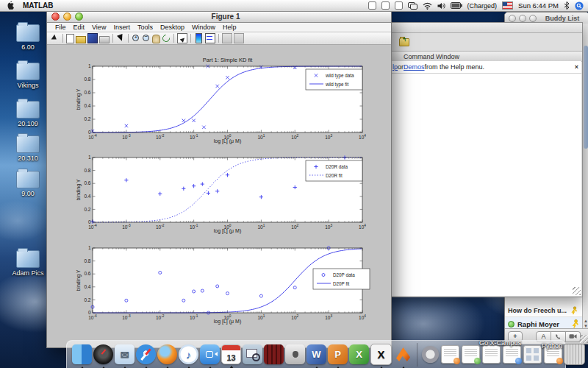  Describe the element at coordinates (567, 6) in the screenshot. I see `bluetooth-icon` at that location.